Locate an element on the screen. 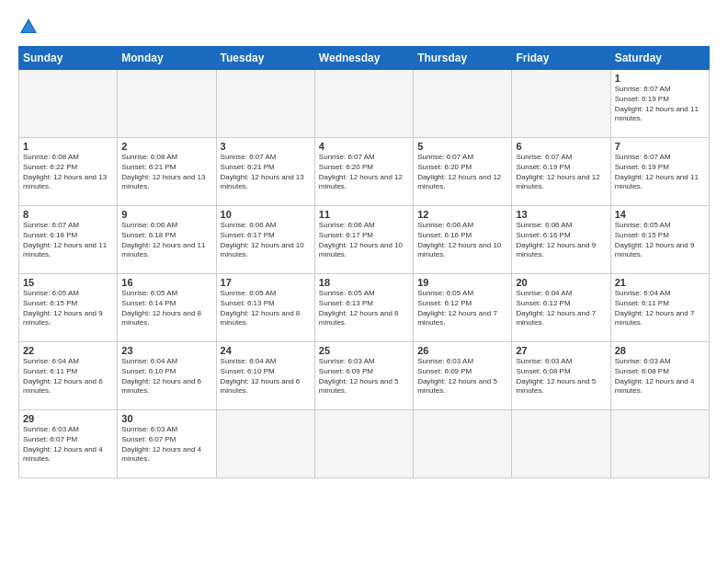  day-detail: Sunrise: 6:06 AM Sunset: 6:17 PM Dayligh… is located at coordinates (266, 241).